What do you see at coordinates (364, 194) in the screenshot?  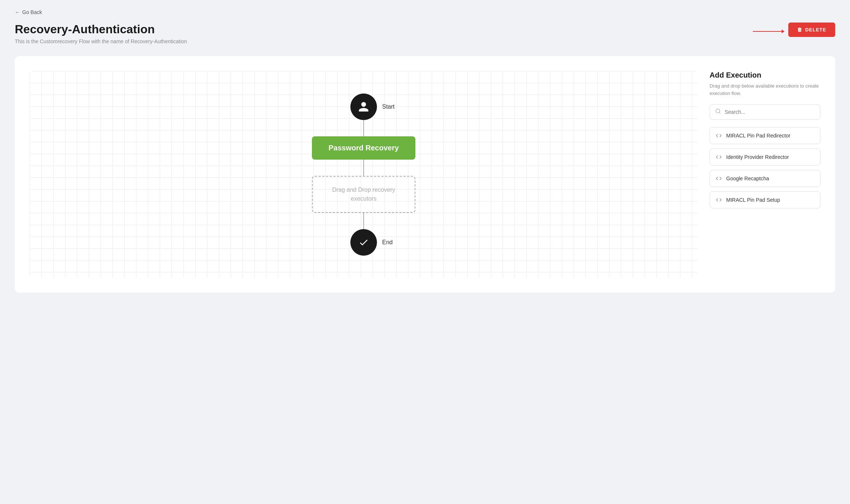 I see `drag-drop-label: Drag and Drop recovery executors` at bounding box center [364, 194].